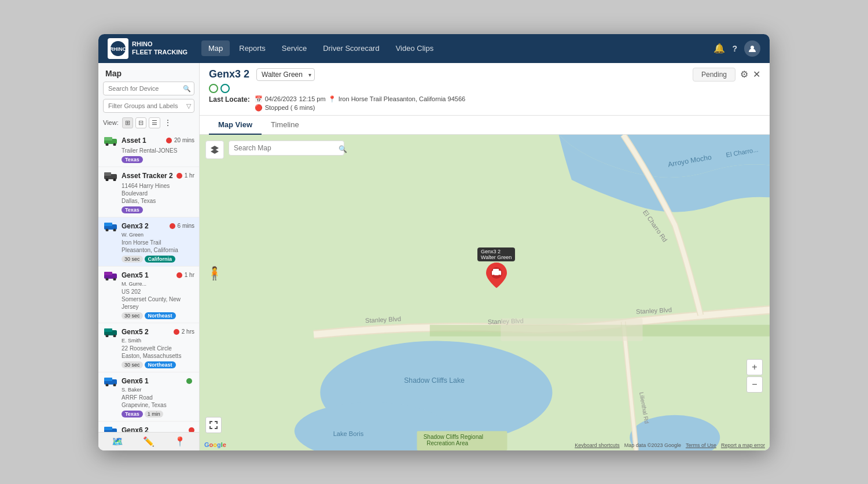 The width and height of the screenshot is (868, 484). Describe the element at coordinates (158, 193) in the screenshot. I see `addr-assettracker2: 11464 Harry Hines BoulevardDallas, Texas` at that location.